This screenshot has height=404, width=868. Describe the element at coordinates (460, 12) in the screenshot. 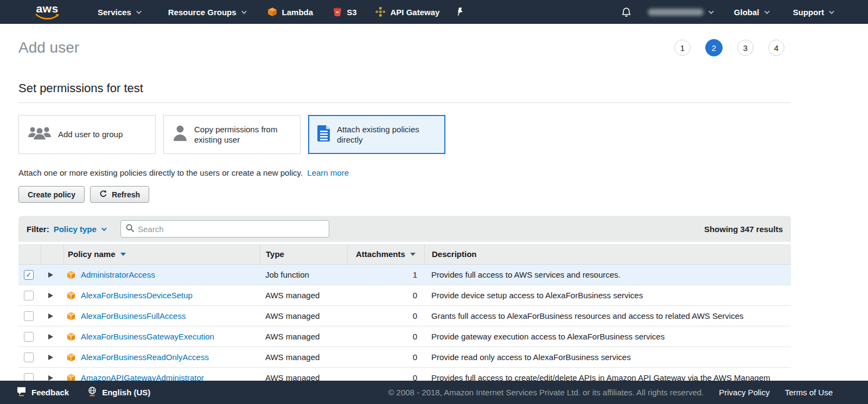

I see `pin-icon` at that location.